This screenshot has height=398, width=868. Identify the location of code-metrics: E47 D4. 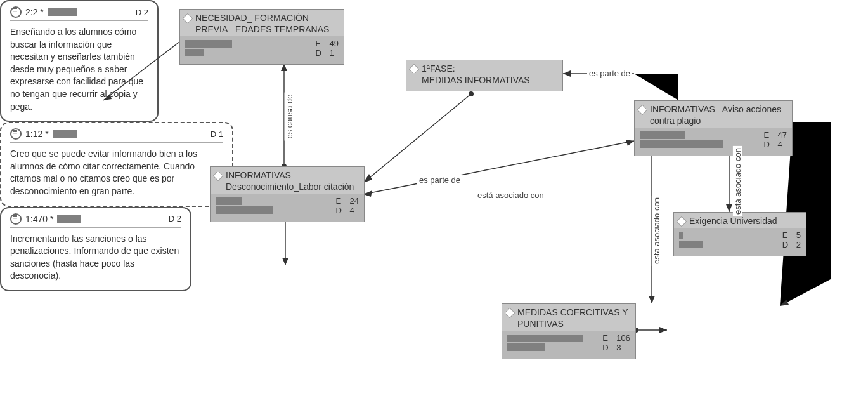
(775, 140).